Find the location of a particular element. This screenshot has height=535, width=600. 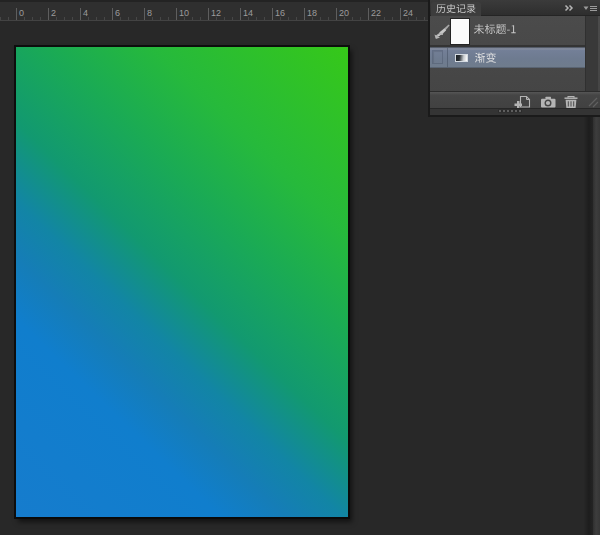

svg-text: 6 is located at coordinates (118, 13).